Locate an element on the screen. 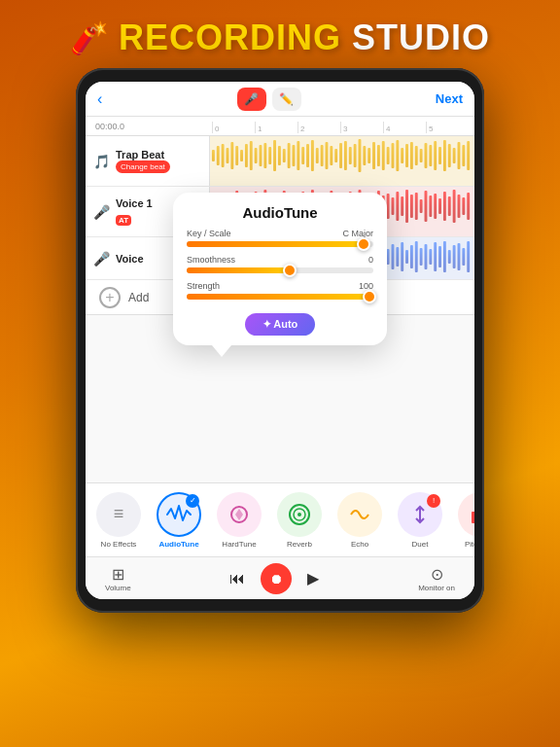 This screenshot has width=560, height=747. voice1-icon: 🎤 is located at coordinates (101, 212).